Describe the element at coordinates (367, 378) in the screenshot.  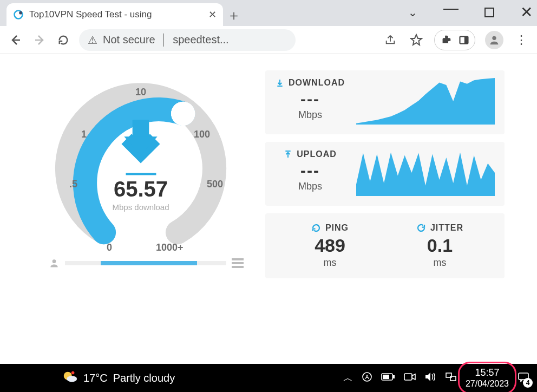
I see `language-icon: A` at that location.